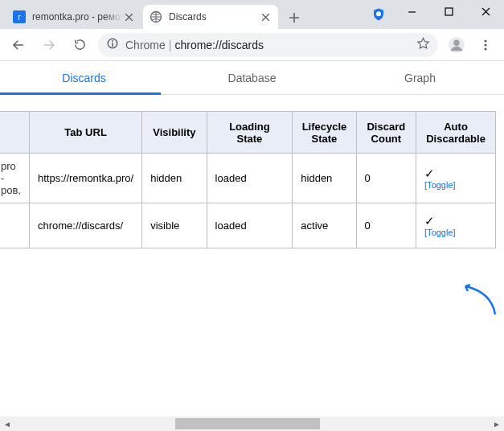 The image size is (504, 431). What do you see at coordinates (174, 133) in the screenshot?
I see `header-visibility: Visibility` at bounding box center [174, 133].